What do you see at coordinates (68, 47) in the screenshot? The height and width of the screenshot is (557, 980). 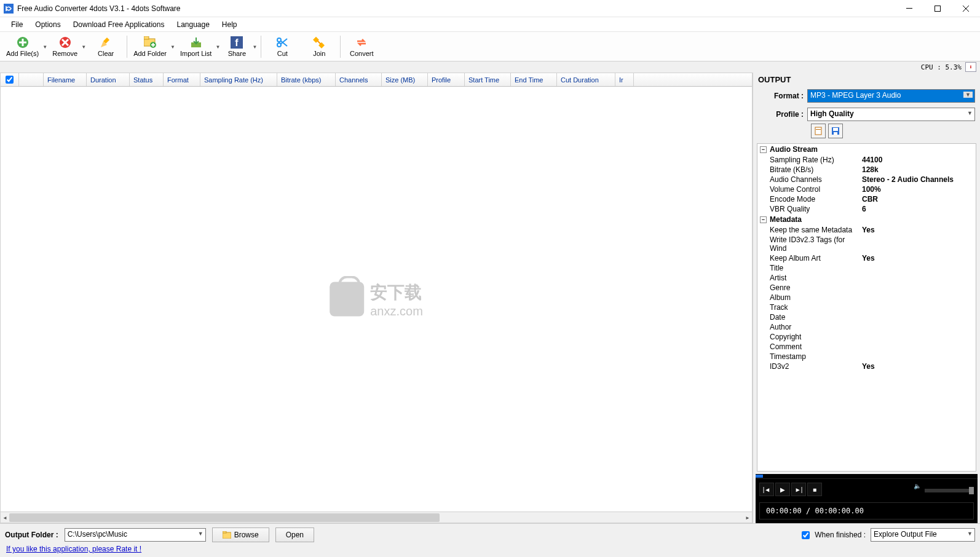 I see `toolbar-remove-button: Remove▼` at bounding box center [68, 47].